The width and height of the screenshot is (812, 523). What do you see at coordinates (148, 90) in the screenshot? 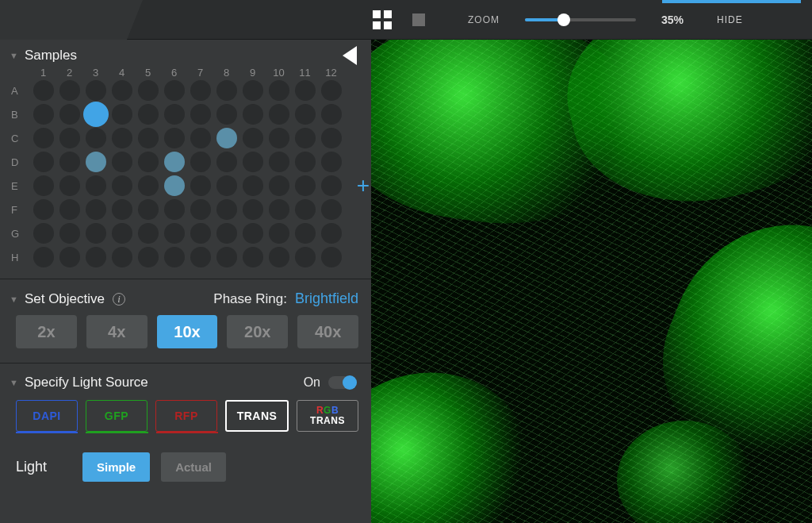
I see `well-A5` at bounding box center [148, 90].